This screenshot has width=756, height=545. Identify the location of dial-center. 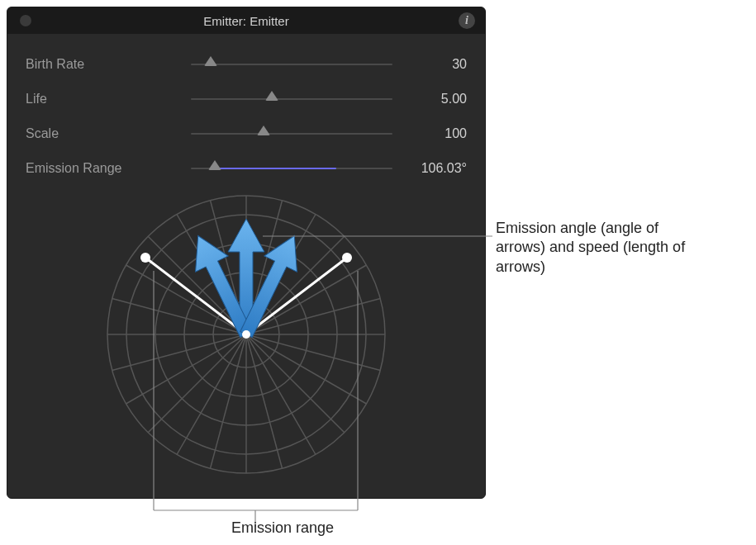
(246, 334).